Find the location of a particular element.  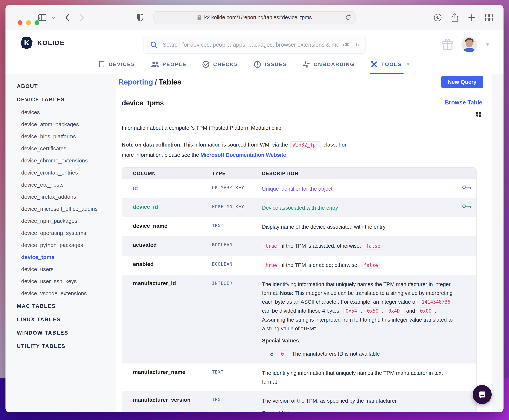

code-chip: 0x54 is located at coordinates (352, 311).